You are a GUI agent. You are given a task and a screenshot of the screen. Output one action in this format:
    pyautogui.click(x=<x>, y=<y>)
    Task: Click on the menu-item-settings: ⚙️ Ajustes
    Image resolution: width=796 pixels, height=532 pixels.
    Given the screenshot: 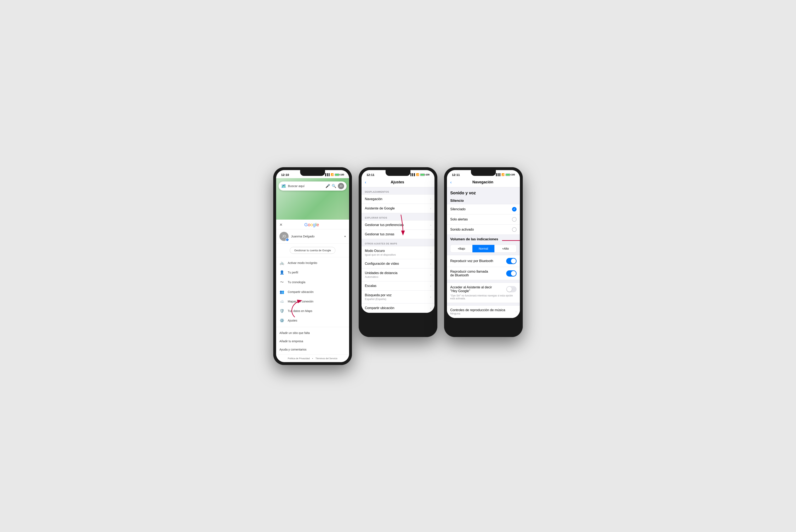 What is the action you would take?
    pyautogui.click(x=312, y=321)
    